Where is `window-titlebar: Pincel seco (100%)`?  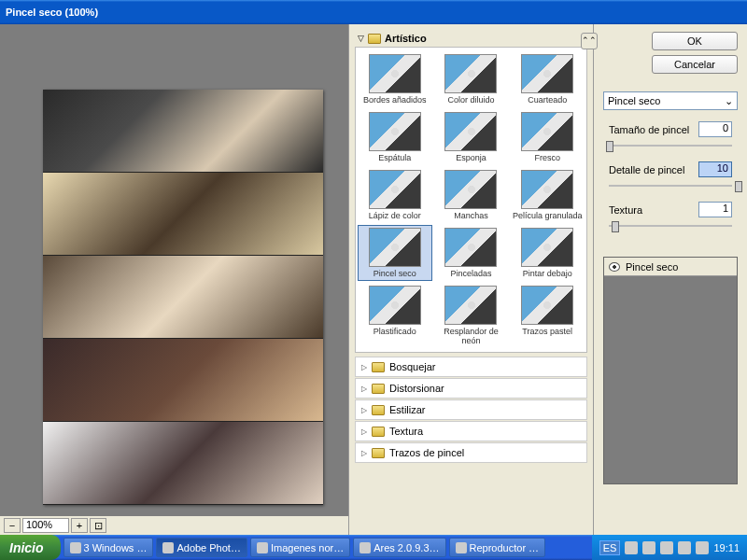
window-titlebar: Pincel seco (100%) is located at coordinates (374, 12).